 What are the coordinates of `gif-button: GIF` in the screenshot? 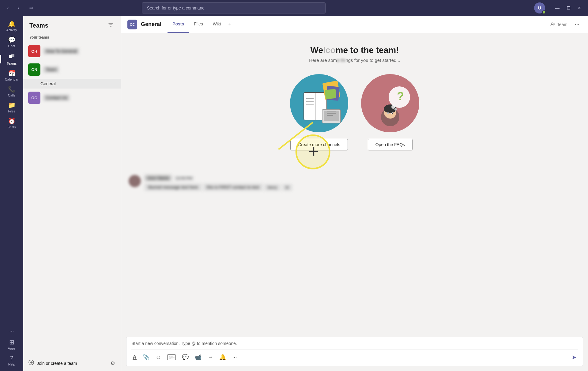 It's located at (172, 357).